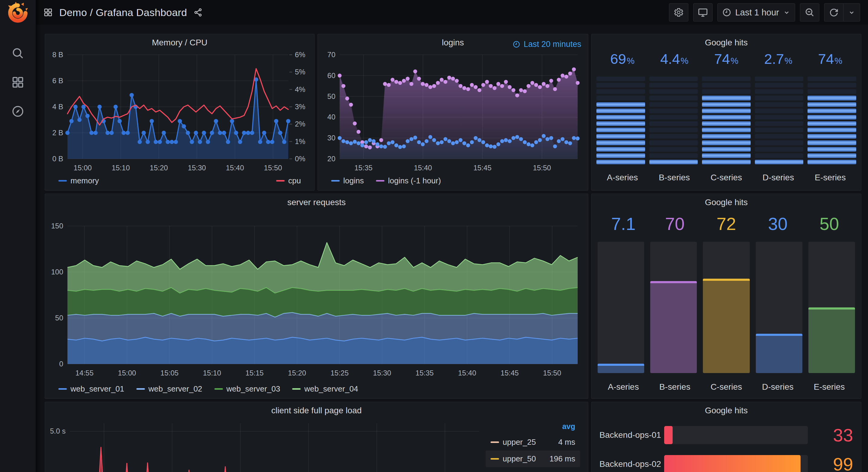 Image resolution: width=868 pixels, height=472 pixels. I want to click on gauge-value: 7.1, so click(623, 224).